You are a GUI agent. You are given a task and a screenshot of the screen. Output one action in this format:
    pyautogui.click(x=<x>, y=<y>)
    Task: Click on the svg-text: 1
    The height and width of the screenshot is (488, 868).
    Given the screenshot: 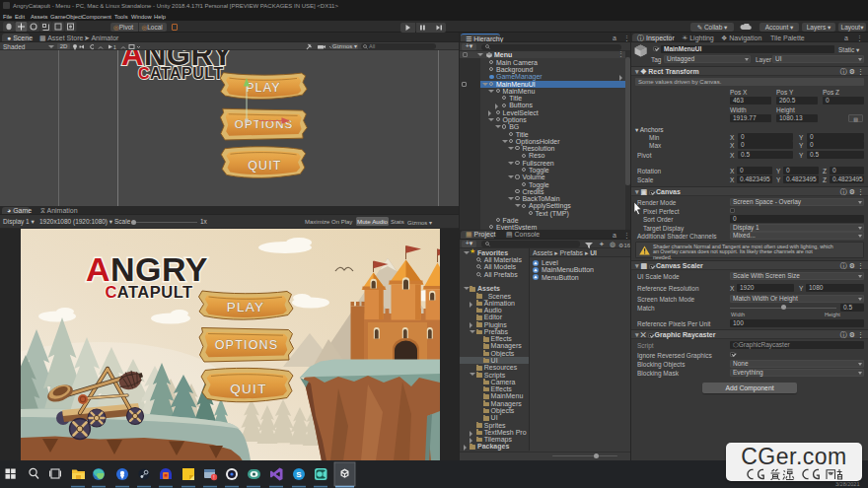 What is the action you would take?
    pyautogui.click(x=114, y=46)
    